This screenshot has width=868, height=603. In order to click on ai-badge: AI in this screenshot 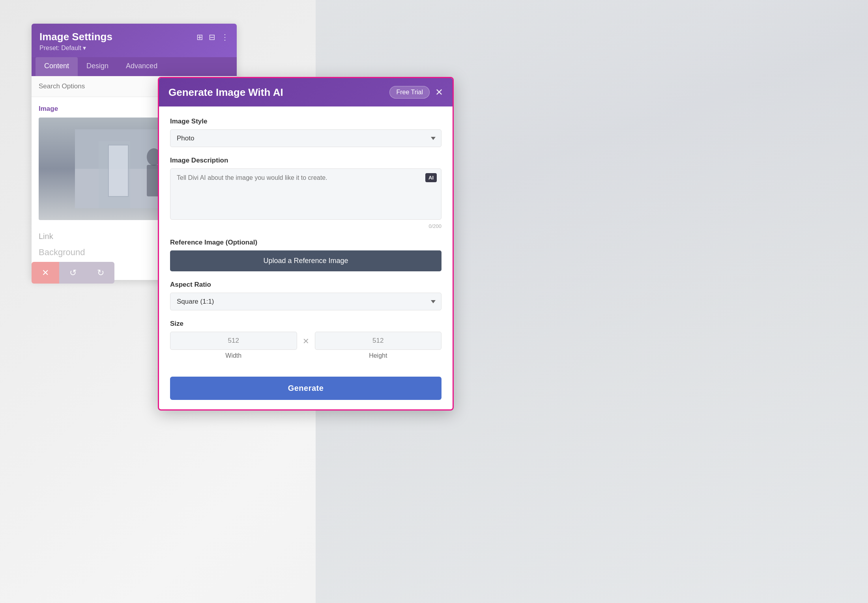, I will do `click(431, 177)`.